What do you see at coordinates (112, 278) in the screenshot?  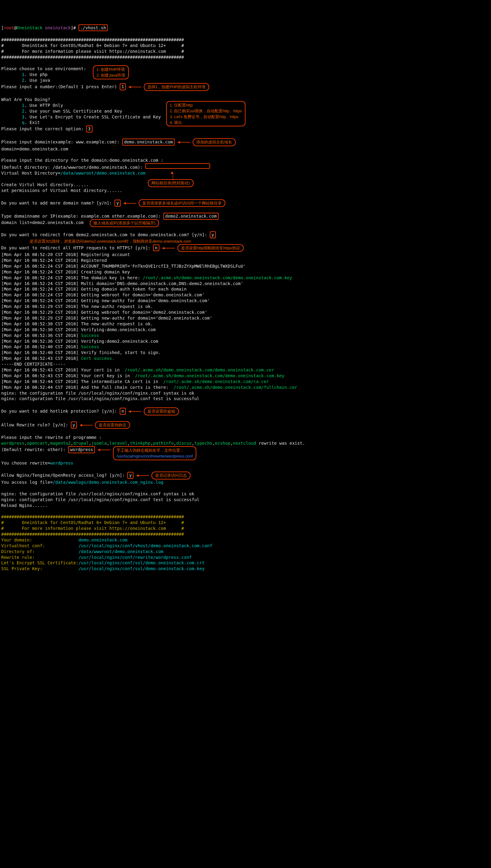 I see `msg: The domain key is here:` at bounding box center [112, 278].